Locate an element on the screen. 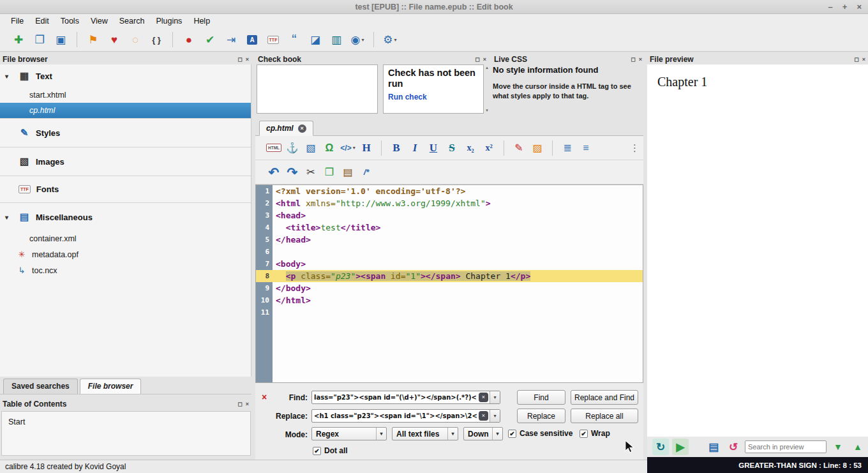  smarten-punctuation-button: “ is located at coordinates (294, 40).